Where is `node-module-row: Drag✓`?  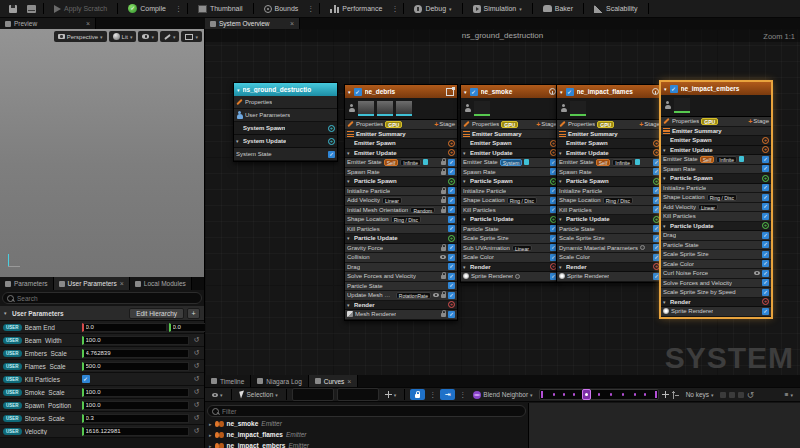
node-module-row: Drag✓ is located at coordinates (716, 236).